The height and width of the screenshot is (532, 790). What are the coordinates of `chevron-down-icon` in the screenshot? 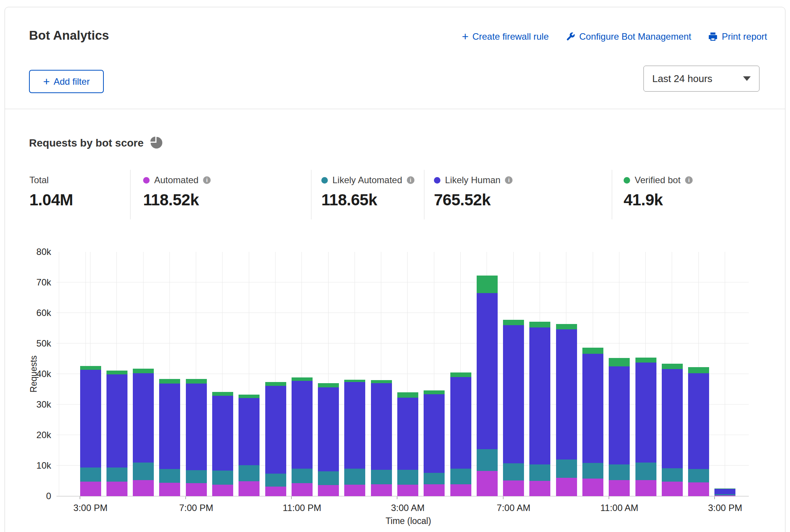 It's located at (747, 79).